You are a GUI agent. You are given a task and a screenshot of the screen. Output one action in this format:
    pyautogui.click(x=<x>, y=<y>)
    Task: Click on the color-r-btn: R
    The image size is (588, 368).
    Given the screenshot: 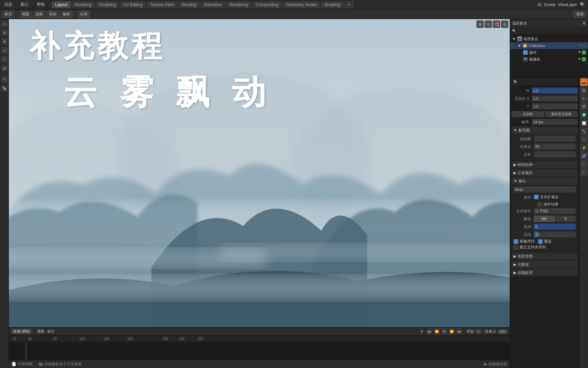 What is the action you would take?
    pyautogui.click(x=566, y=219)
    